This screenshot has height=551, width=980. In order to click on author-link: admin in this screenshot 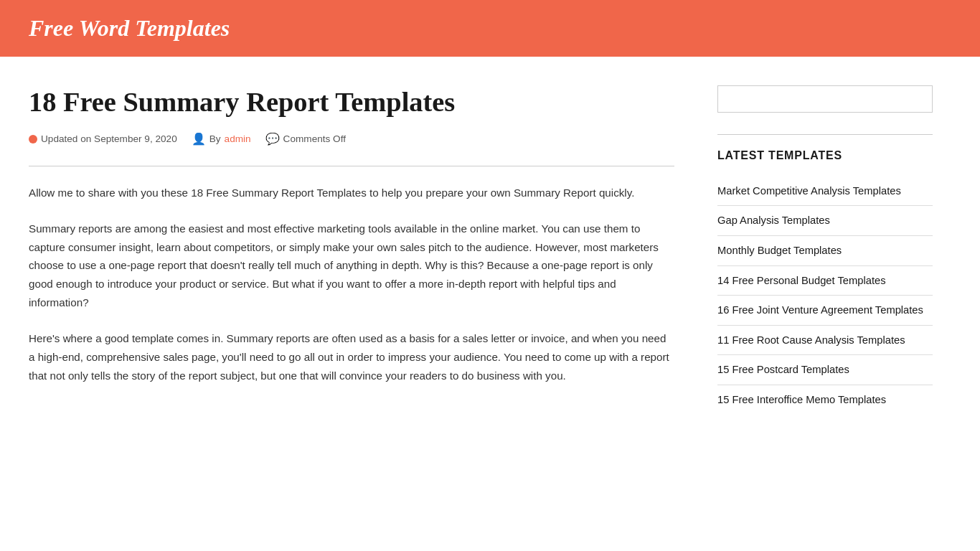, I will do `click(238, 139)`.